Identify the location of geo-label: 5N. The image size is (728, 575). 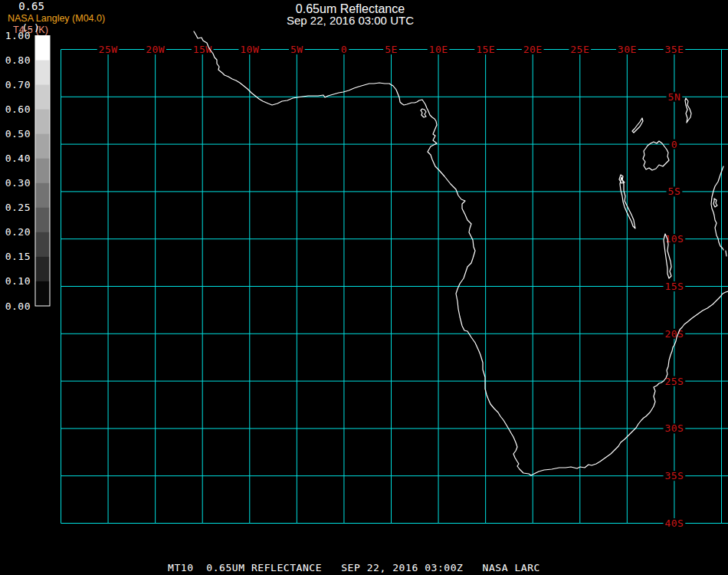
(674, 97).